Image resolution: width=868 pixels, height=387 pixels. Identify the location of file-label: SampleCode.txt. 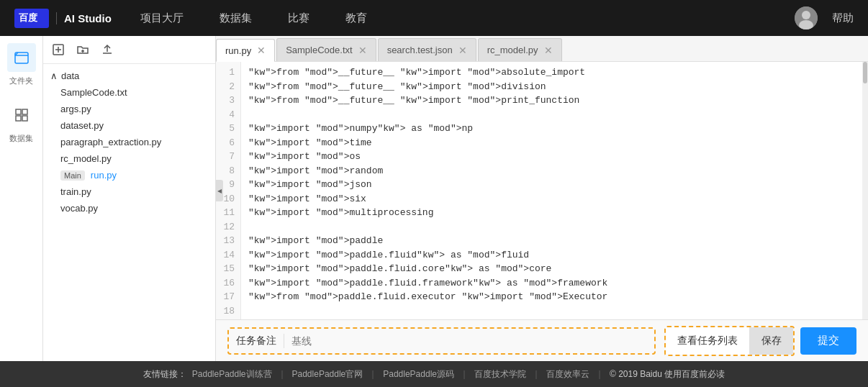
(94, 92).